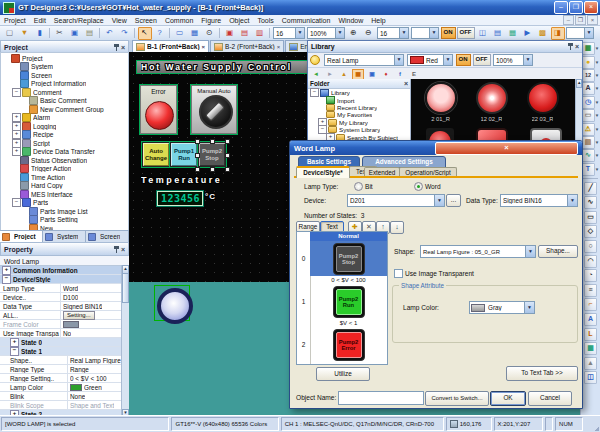  I want to click on simulator-icon: ▶, so click(528, 34).